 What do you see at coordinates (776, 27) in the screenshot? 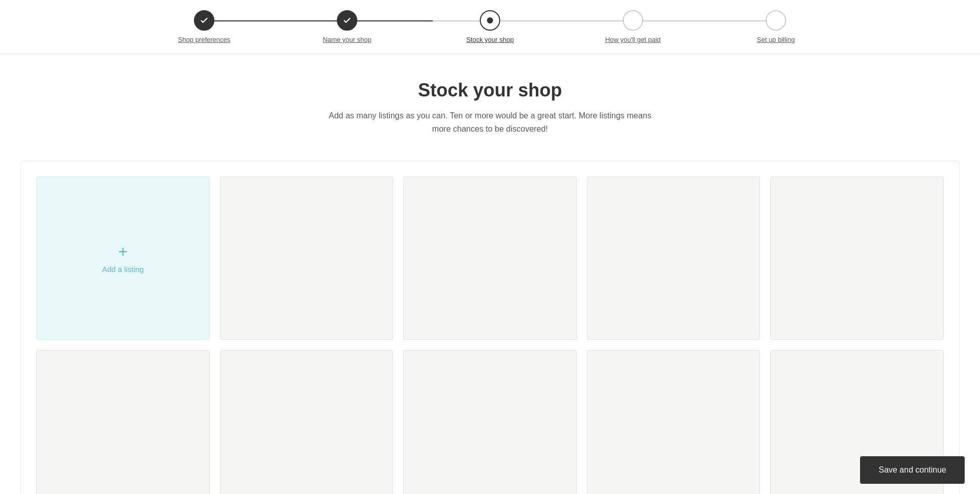
I see `step-set-up-billing: Set up billing` at bounding box center [776, 27].